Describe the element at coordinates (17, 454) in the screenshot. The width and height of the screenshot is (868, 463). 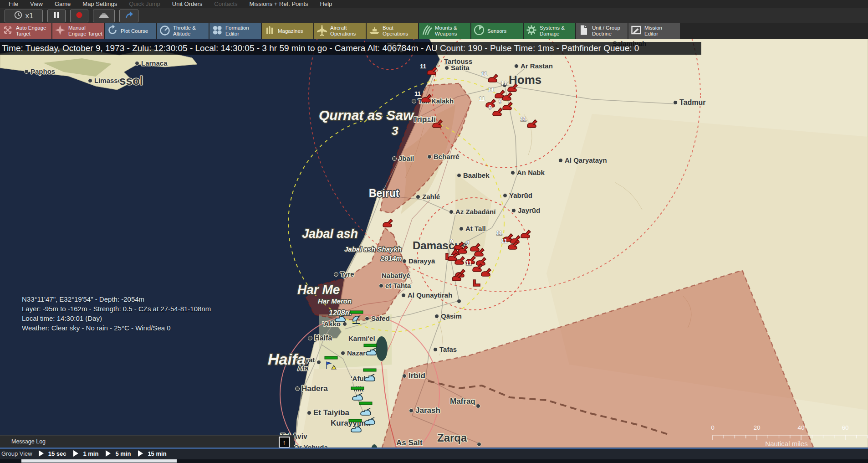
I see `group-view-label: Group View` at that location.